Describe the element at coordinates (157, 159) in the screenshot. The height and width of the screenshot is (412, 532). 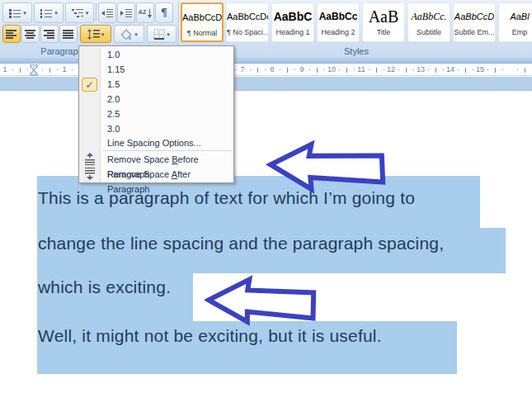
I see `menu-item-remove-space-before: Remove Space Before Paragraph` at that location.